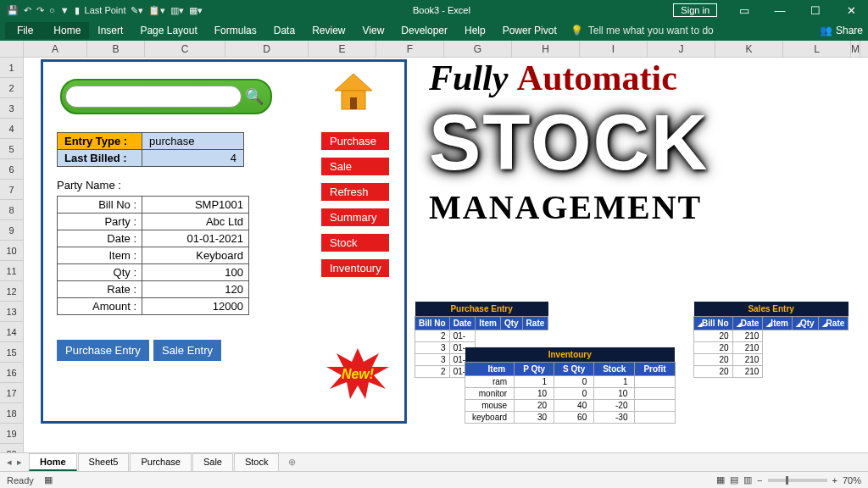 The height and width of the screenshot is (488, 868). I want to click on bill-field-value: Abc Ltd, so click(196, 222).